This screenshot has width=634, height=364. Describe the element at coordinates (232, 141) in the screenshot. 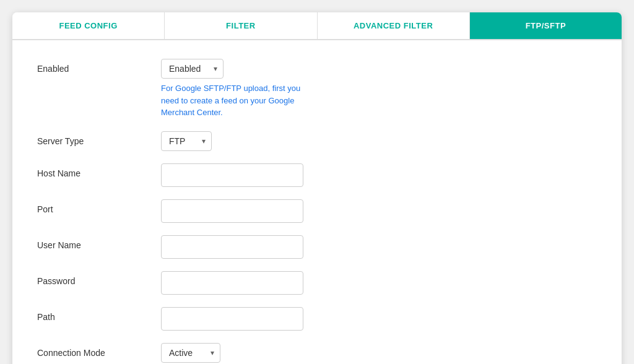

I see `server-type-control: FTP SFTP` at that location.